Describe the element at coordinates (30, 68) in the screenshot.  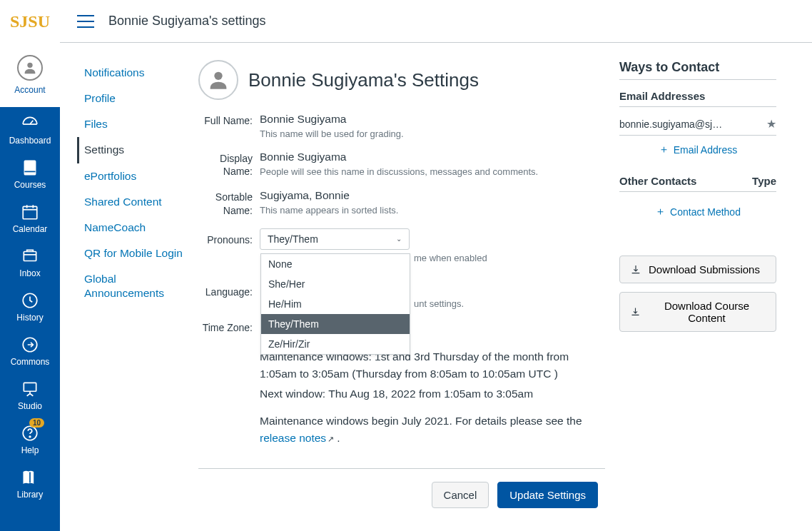
I see `avatar-icon` at that location.